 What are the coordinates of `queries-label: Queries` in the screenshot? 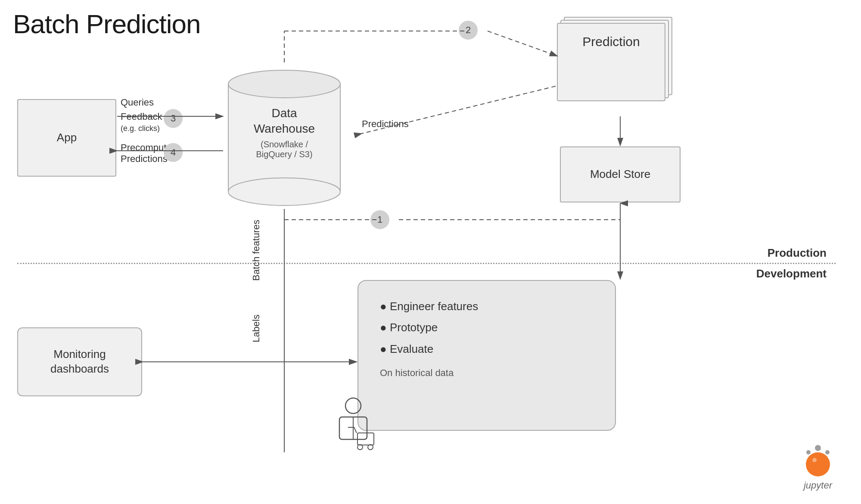 It's located at (137, 103).